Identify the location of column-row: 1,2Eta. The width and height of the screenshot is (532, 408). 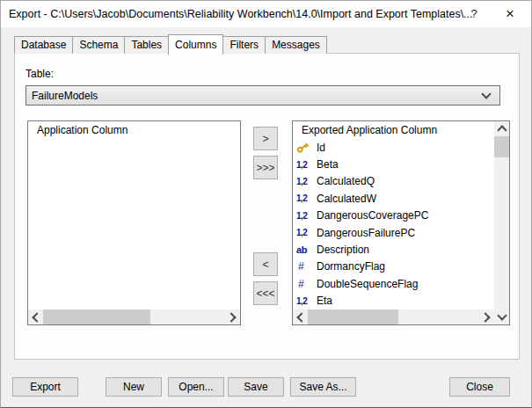
(394, 301).